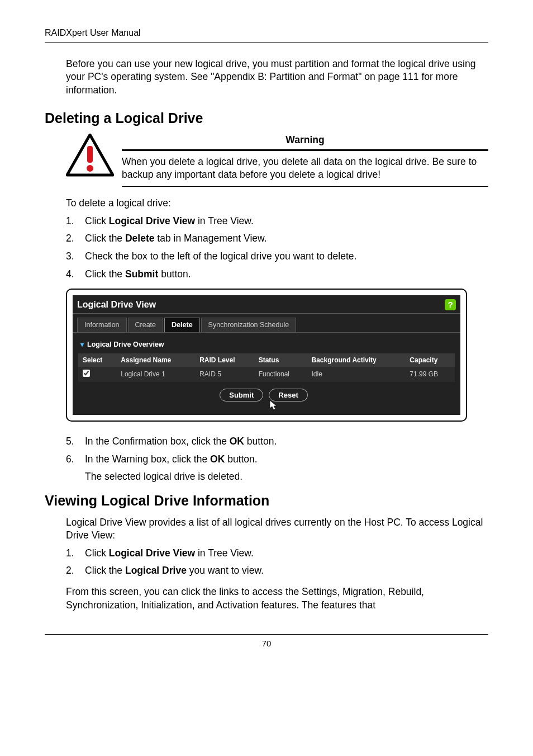 The image size is (533, 756). What do you see at coordinates (430, 360) in the screenshot?
I see `column-header: Capacity` at bounding box center [430, 360].